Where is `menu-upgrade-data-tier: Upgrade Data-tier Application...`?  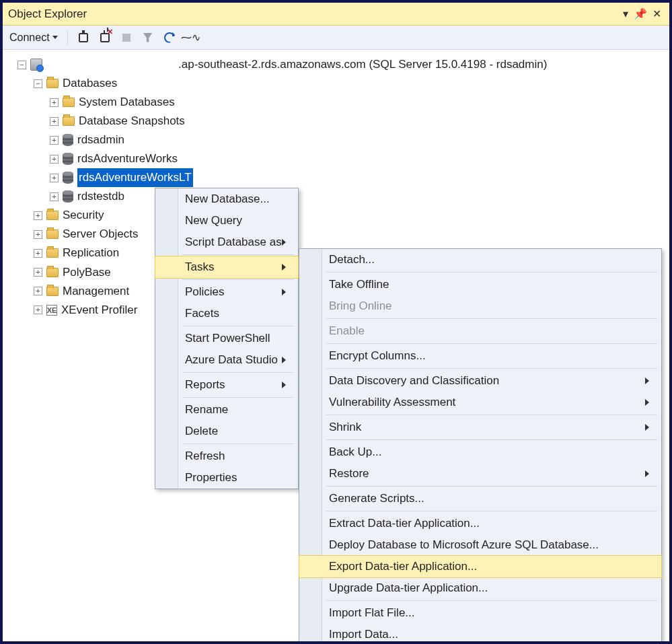
menu-upgrade-data-tier: Upgrade Data-tier Application... is located at coordinates (480, 588).